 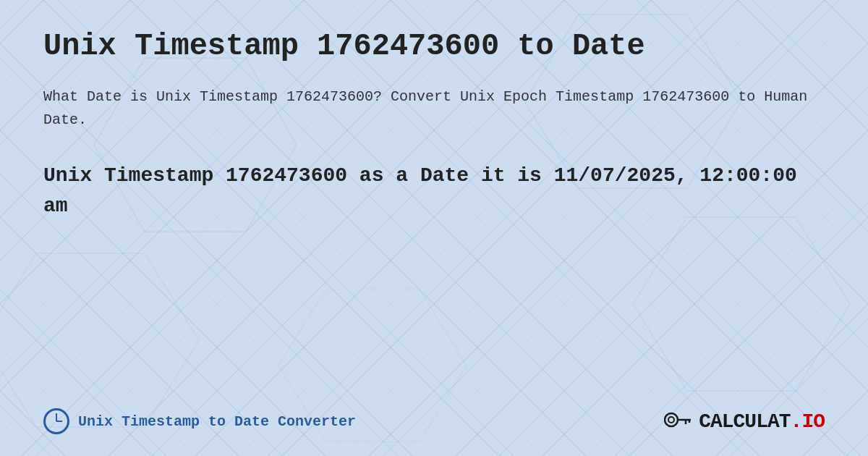 What do you see at coordinates (59, 421) in the screenshot?
I see `clock-hour-hand` at bounding box center [59, 421].